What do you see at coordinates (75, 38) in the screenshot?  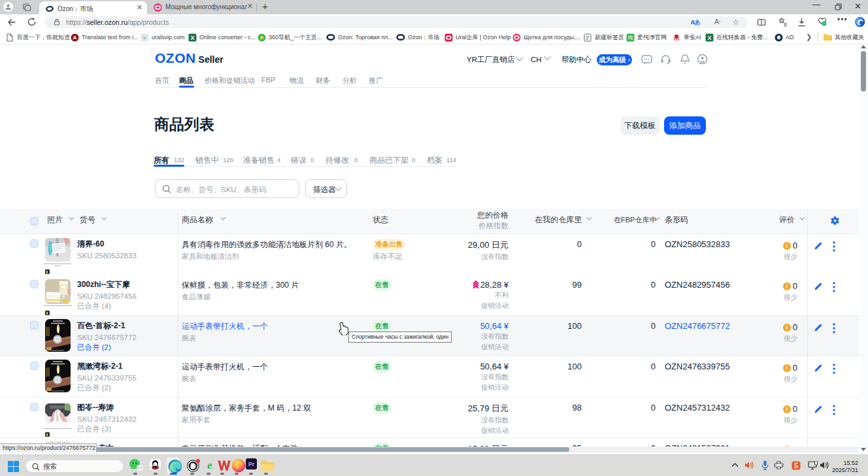 I see `svg-text: A` at bounding box center [75, 38].